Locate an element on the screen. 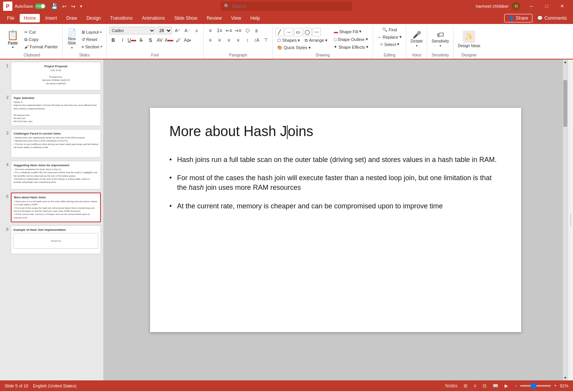 The width and height of the screenshot is (573, 392). layout-button: ⊞ Layout ▾ is located at coordinates (92, 32).